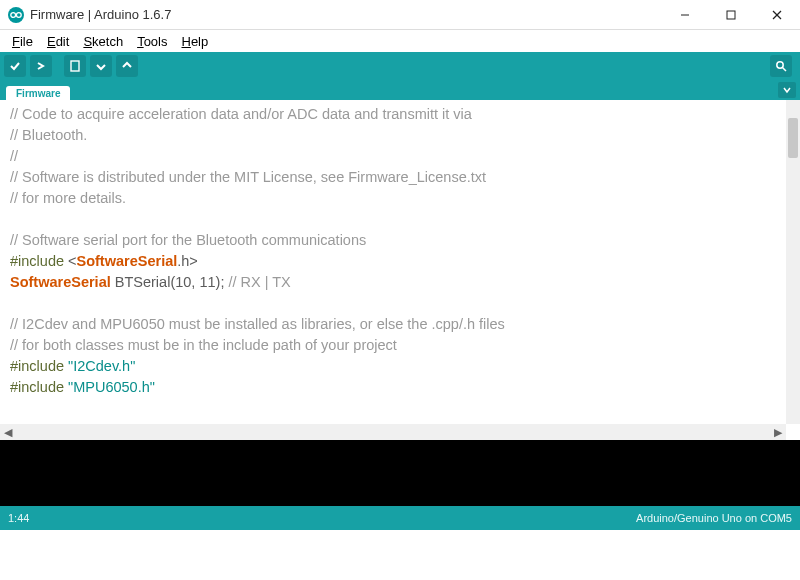 This screenshot has height=580, width=800. I want to click on code-line: // for more details., so click(394, 198).